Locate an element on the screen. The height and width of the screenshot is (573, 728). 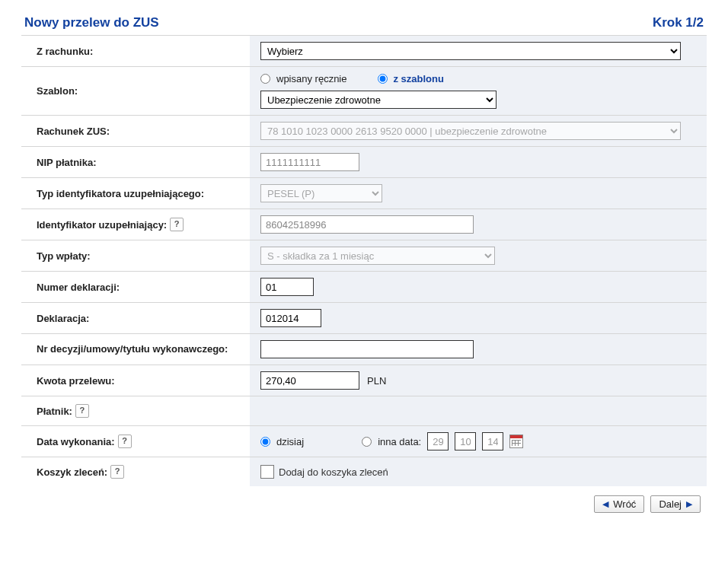
radio-wpisany-recznie: wpisany ręcznie is located at coordinates (304, 79).